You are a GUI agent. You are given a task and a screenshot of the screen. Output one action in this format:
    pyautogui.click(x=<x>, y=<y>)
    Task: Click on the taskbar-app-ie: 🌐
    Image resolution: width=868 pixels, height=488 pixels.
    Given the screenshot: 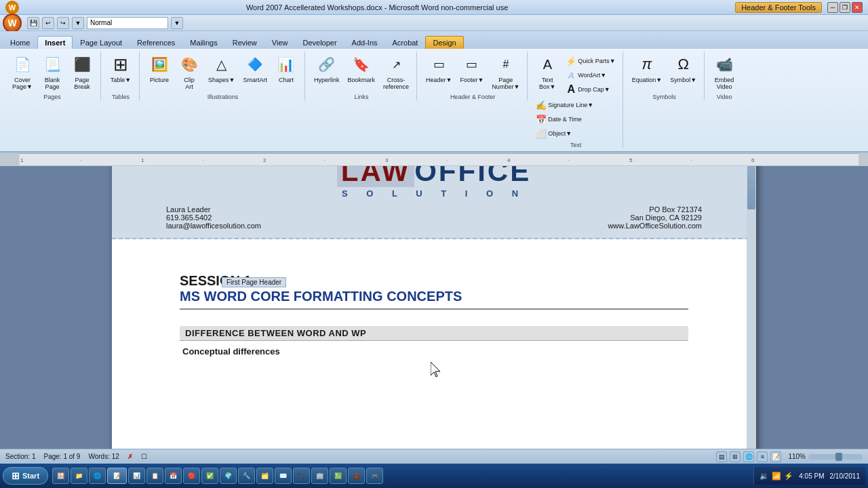 What is the action you would take?
    pyautogui.click(x=98, y=476)
    